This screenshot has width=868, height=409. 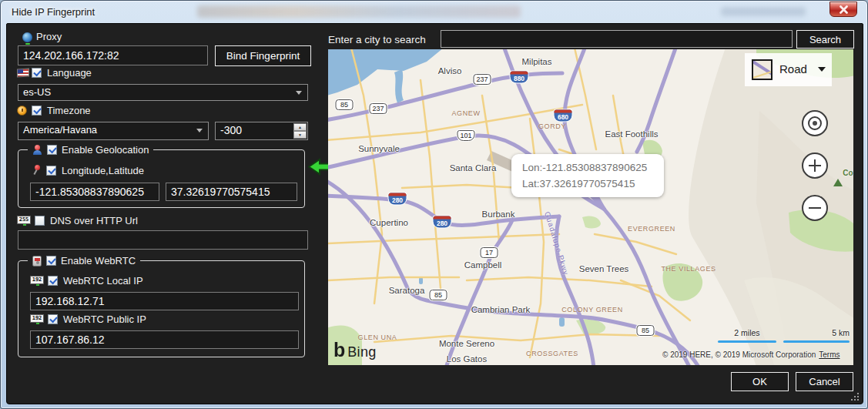 What do you see at coordinates (103, 171) in the screenshot?
I see `lonlat-label: Longitude,Latitude` at bounding box center [103, 171].